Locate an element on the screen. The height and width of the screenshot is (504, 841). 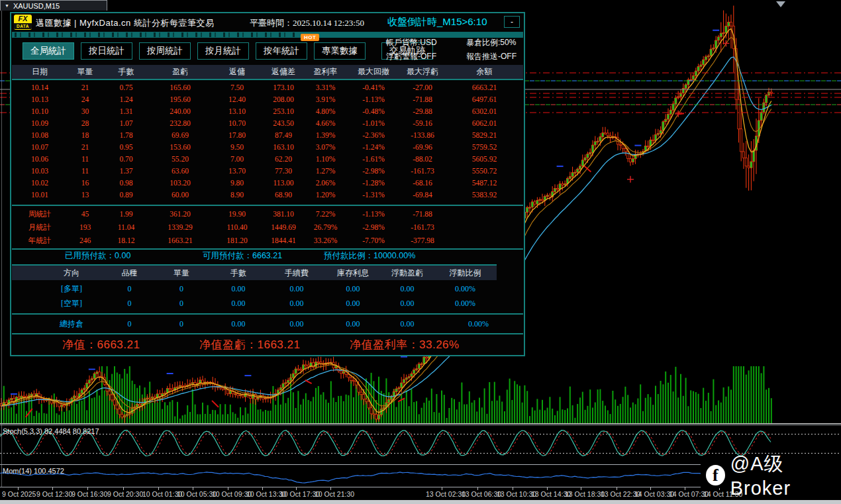
stats-summary-row: 周統計451.99361.2019.90381.107.22%-1.13%-71… is located at coordinates (268, 214).